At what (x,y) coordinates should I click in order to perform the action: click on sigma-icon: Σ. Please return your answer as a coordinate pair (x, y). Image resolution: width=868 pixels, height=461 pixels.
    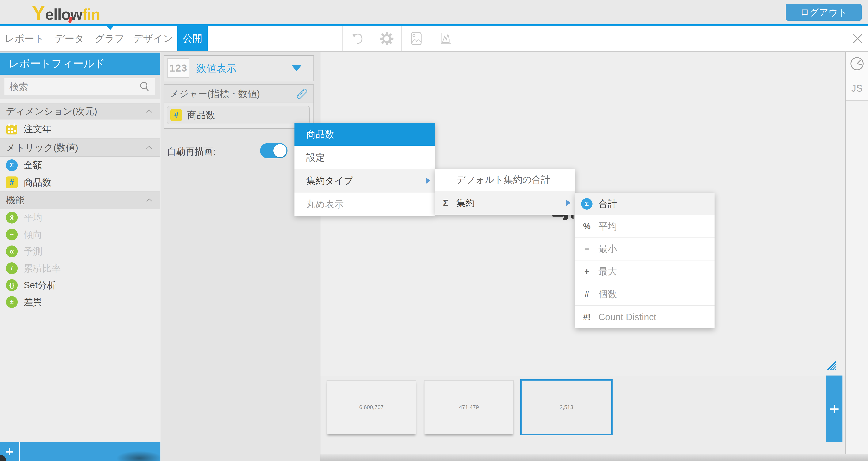
    Looking at the image, I should click on (445, 203).